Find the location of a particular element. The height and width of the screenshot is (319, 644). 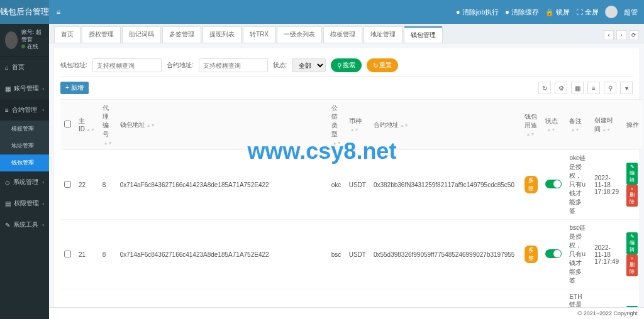

tab: 转TRX is located at coordinates (259, 35).